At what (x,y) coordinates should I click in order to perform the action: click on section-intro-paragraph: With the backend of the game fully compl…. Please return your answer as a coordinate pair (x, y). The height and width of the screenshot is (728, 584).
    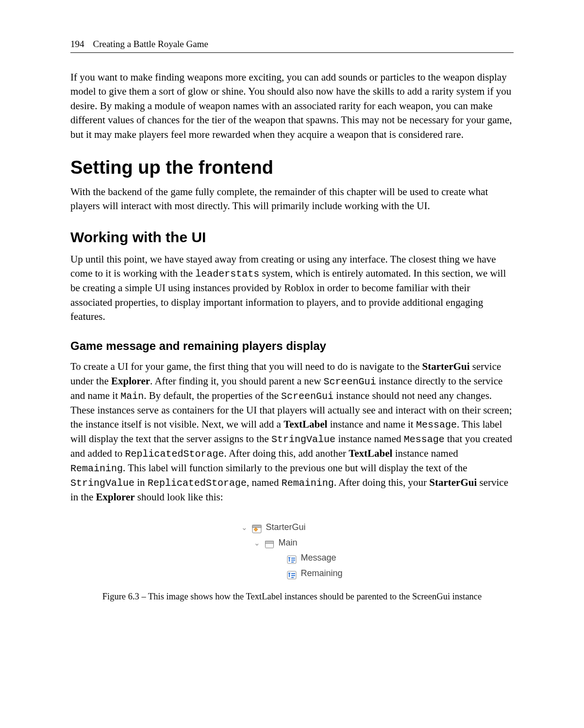
    Looking at the image, I should click on (292, 199).